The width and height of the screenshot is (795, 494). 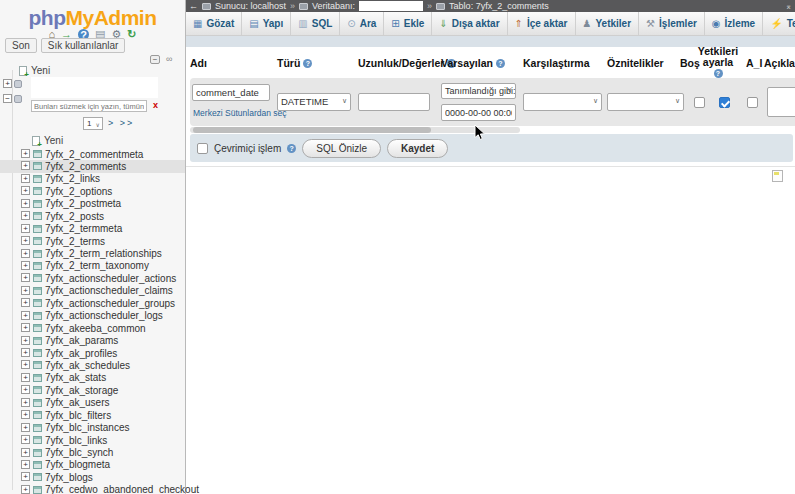 I want to click on table-name: 7yfx_2_posts, so click(x=74, y=216).